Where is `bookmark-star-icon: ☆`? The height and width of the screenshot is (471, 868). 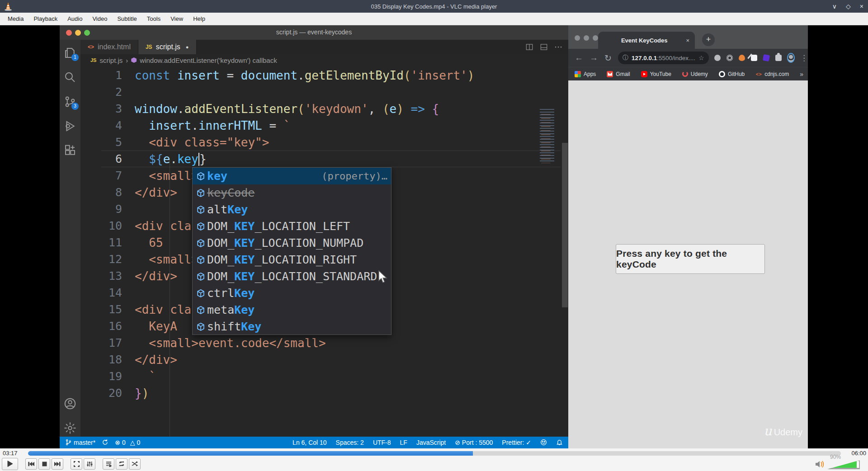 bookmark-star-icon: ☆ is located at coordinates (702, 58).